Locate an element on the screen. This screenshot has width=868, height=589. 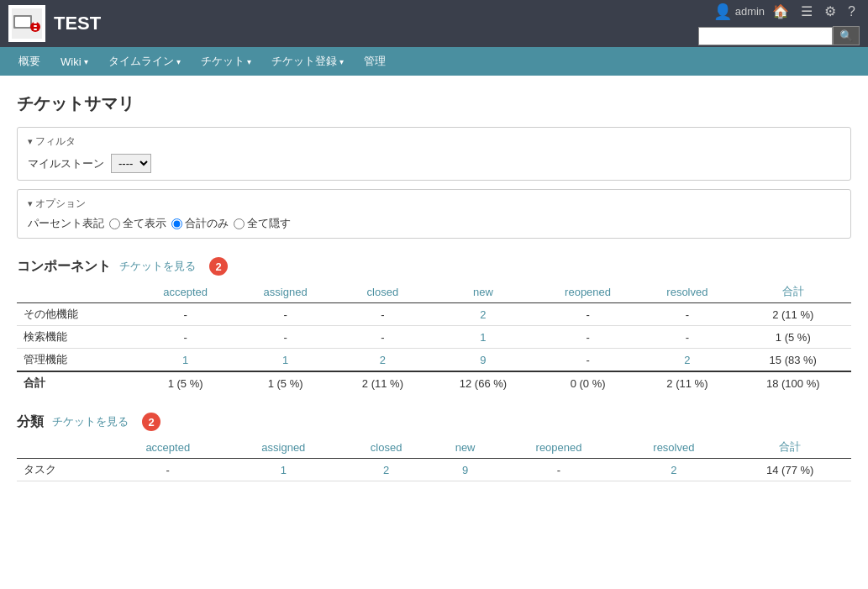
radio-total-label: 合計のみ is located at coordinates (200, 224).